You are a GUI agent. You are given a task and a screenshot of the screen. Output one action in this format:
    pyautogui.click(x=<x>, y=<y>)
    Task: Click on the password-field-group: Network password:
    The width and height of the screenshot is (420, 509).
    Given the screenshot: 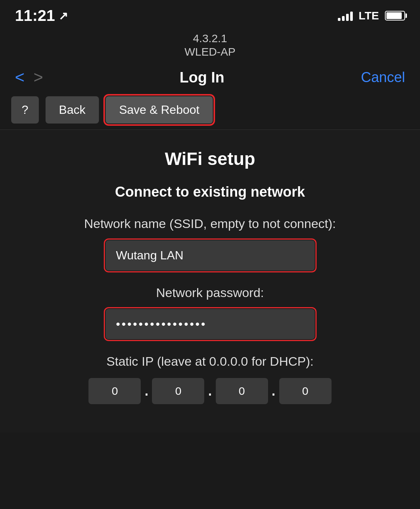 What is the action you would take?
    pyautogui.click(x=210, y=312)
    